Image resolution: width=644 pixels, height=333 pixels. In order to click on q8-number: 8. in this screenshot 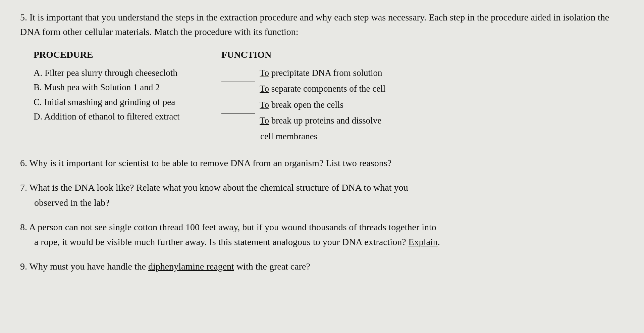, I will do `click(23, 227)`.